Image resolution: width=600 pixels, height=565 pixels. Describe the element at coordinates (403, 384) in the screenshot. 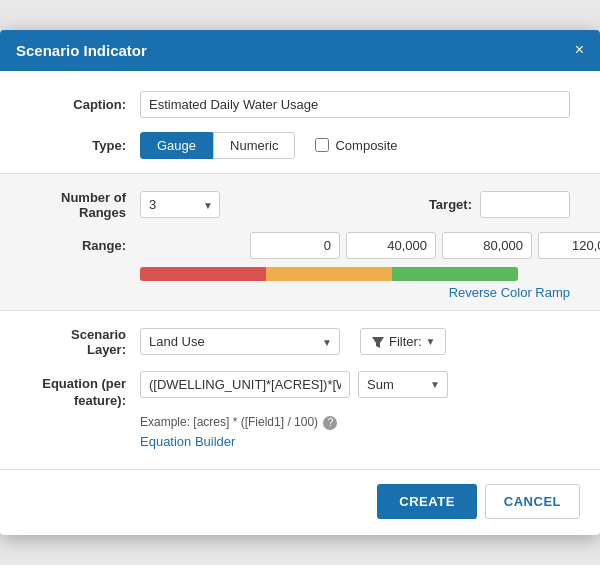

I see `equation-sum-select: Sum Average Count` at that location.